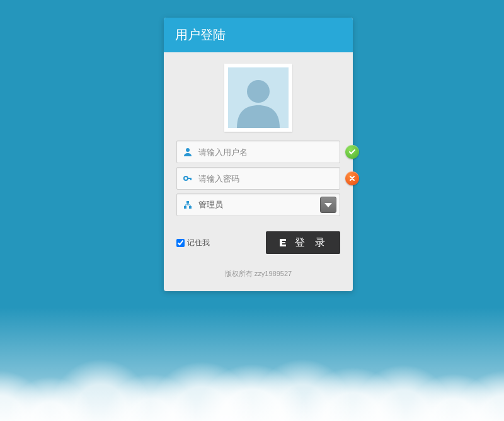 The width and height of the screenshot is (504, 421). What do you see at coordinates (260, 205) in the screenshot?
I see `role-label: 管理员` at bounding box center [260, 205].